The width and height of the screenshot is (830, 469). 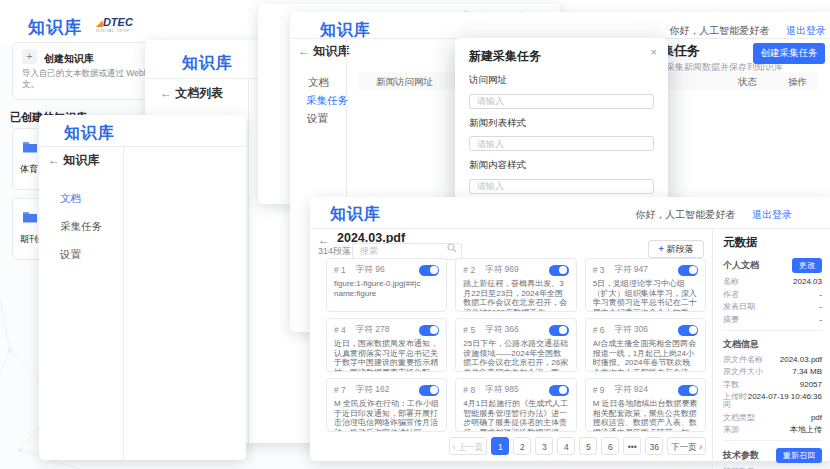 I want to click on meta-row: 原文件大小7.34 MB, so click(x=772, y=372).